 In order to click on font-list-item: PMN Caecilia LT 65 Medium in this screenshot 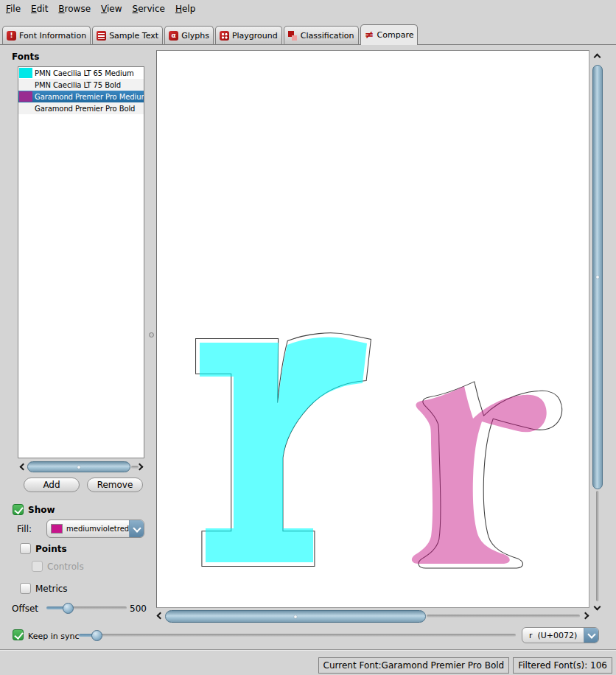, I will do `click(81, 73)`.